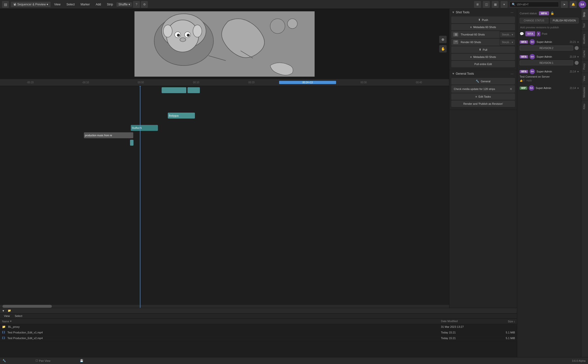 The image size is (588, 364). What do you see at coordinates (129, 4) in the screenshot?
I see `shuffle-dropdown: ▾` at bounding box center [129, 4].